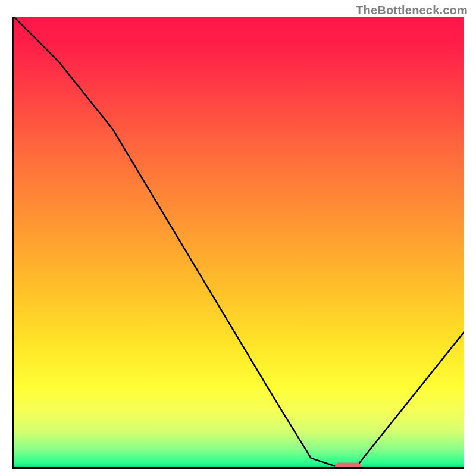 The image size is (476, 476). Describe the element at coordinates (412, 11) in the screenshot. I see `attribution-label: TheBottleneck.com` at that location.